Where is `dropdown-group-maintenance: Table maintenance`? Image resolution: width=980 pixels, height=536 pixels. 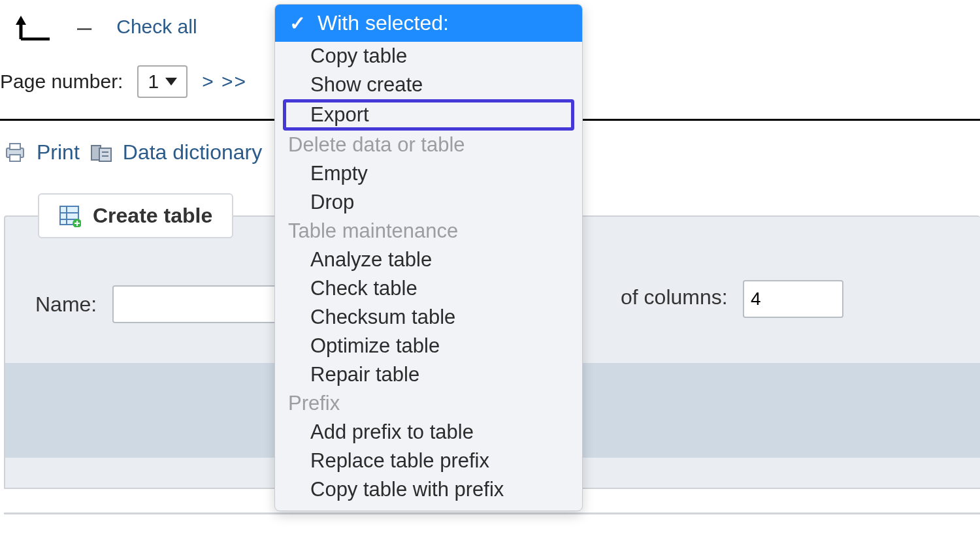 dropdown-group-maintenance: Table maintenance is located at coordinates (429, 231).